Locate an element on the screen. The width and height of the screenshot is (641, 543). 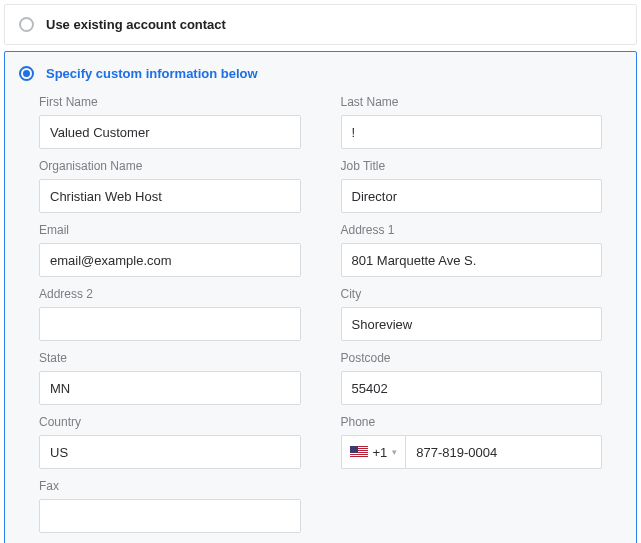
label: State is located at coordinates (170, 358).